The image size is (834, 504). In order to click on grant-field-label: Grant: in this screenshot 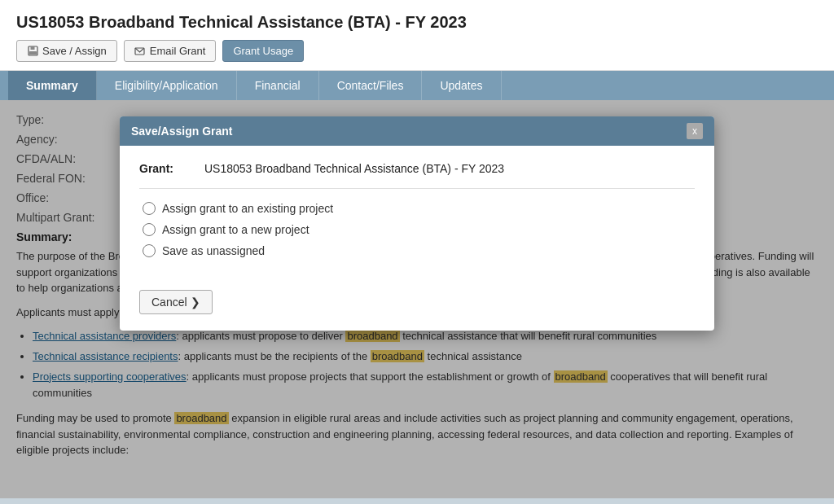, I will do `click(172, 169)`.